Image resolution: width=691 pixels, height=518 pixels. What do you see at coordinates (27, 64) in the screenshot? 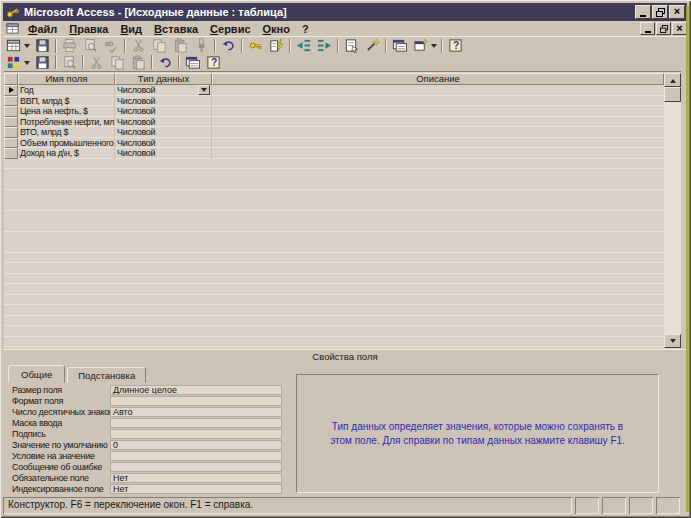
I see `view-mode-dropdown-arrow` at bounding box center [27, 64].